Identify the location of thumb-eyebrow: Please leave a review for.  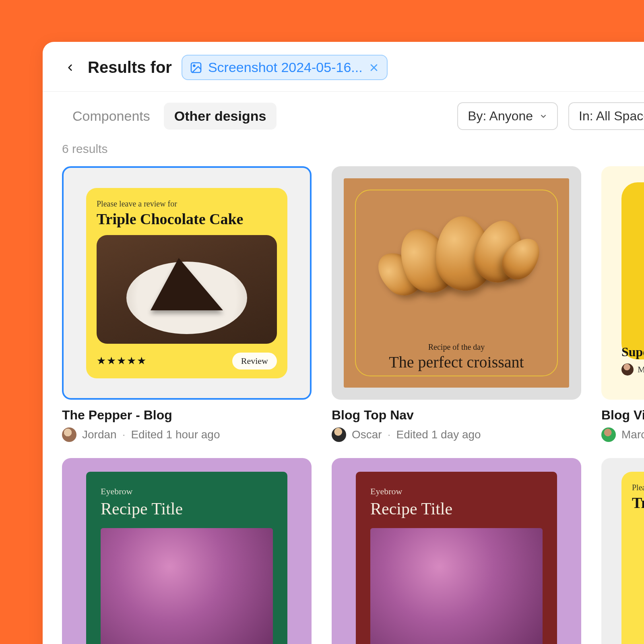
(187, 204).